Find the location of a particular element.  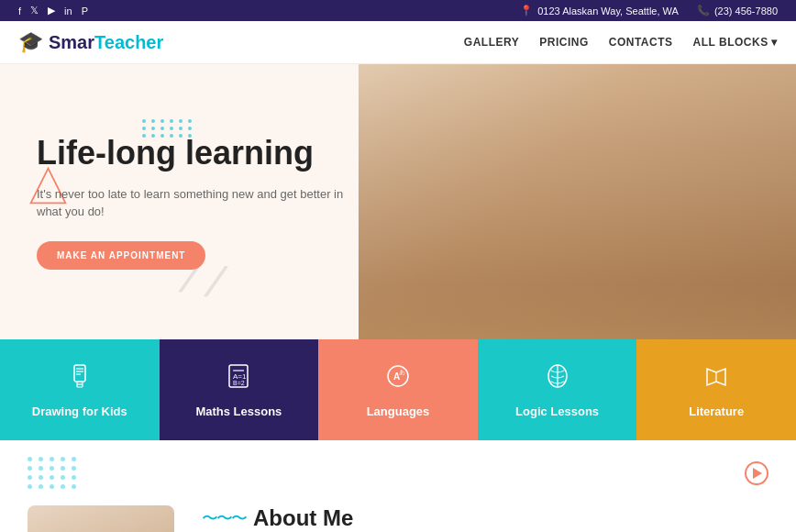

drawing-label: Drawing for Kids is located at coordinates (80, 411).